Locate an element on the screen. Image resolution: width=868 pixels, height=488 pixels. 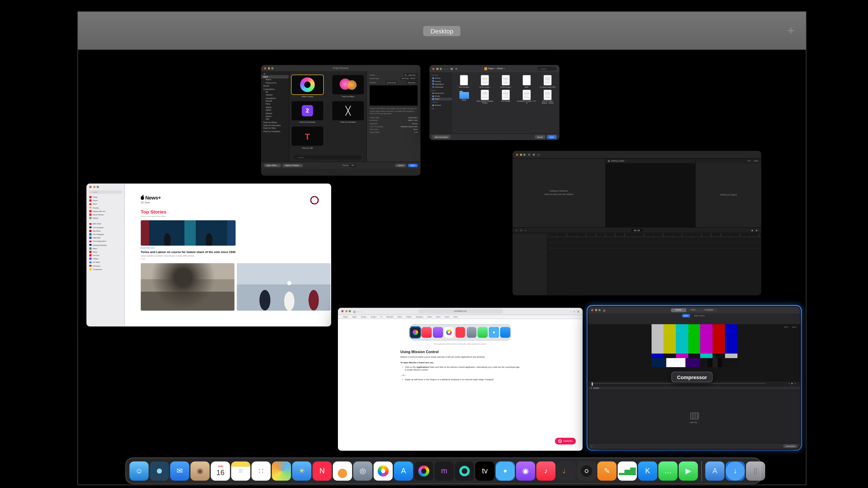
project-thumbnail: Final Cut Transition is located at coordinates (348, 112).